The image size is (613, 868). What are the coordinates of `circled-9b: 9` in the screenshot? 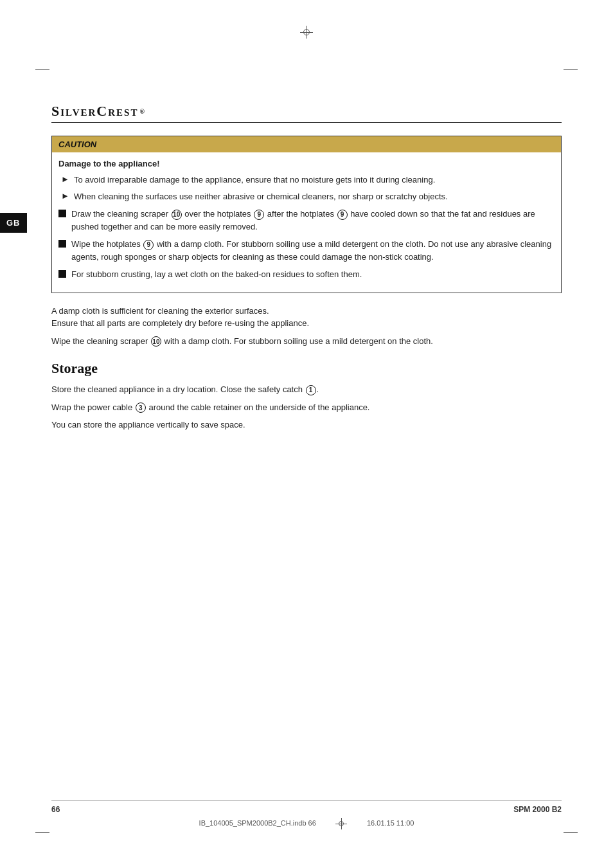 It's located at (342, 215).